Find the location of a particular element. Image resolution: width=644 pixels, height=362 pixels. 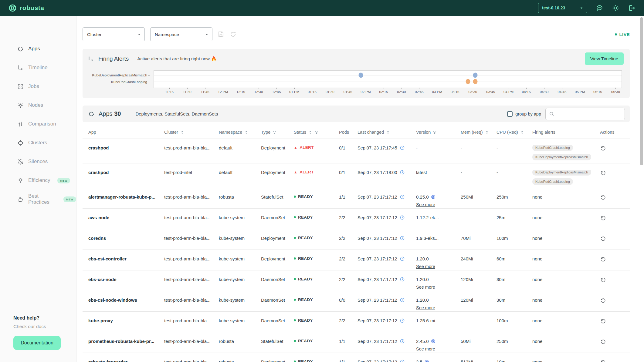

version-select: test-0.10.23 is located at coordinates (563, 8).